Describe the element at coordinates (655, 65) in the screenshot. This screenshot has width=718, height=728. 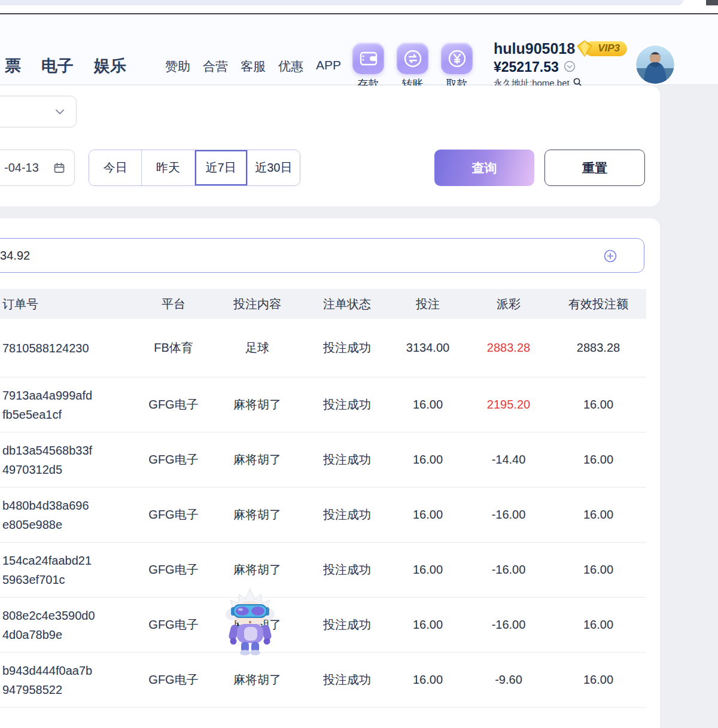
I see `user-avatar` at that location.